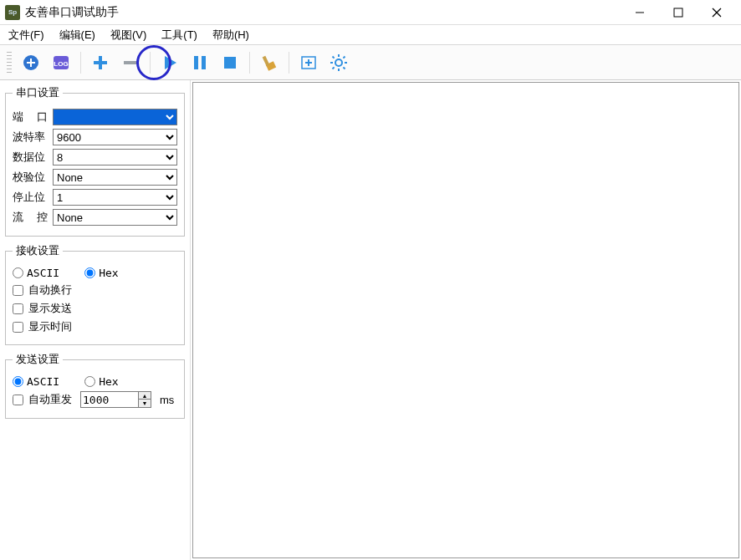 The height and width of the screenshot is (560, 741). Describe the element at coordinates (370, 13) in the screenshot. I see `titlebar: Sp 友善串口调试助手` at that location.